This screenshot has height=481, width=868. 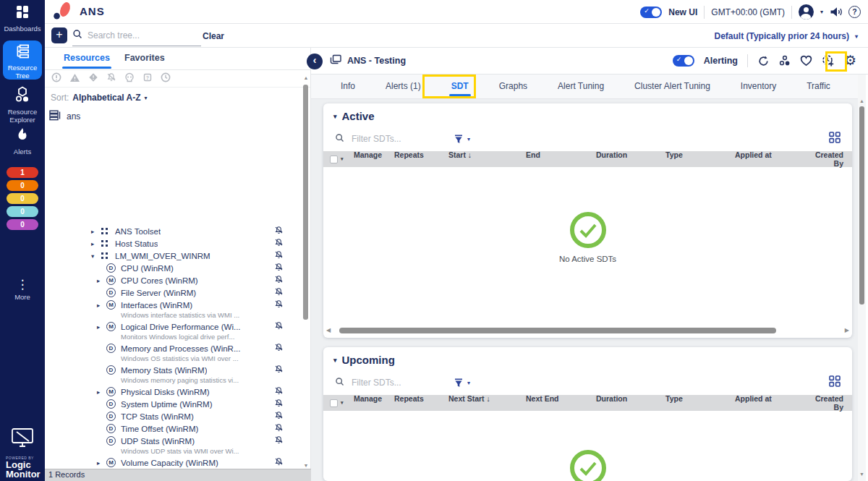 What do you see at coordinates (847, 331) in the screenshot?
I see `scroll-right-icon: ▶` at bounding box center [847, 331].